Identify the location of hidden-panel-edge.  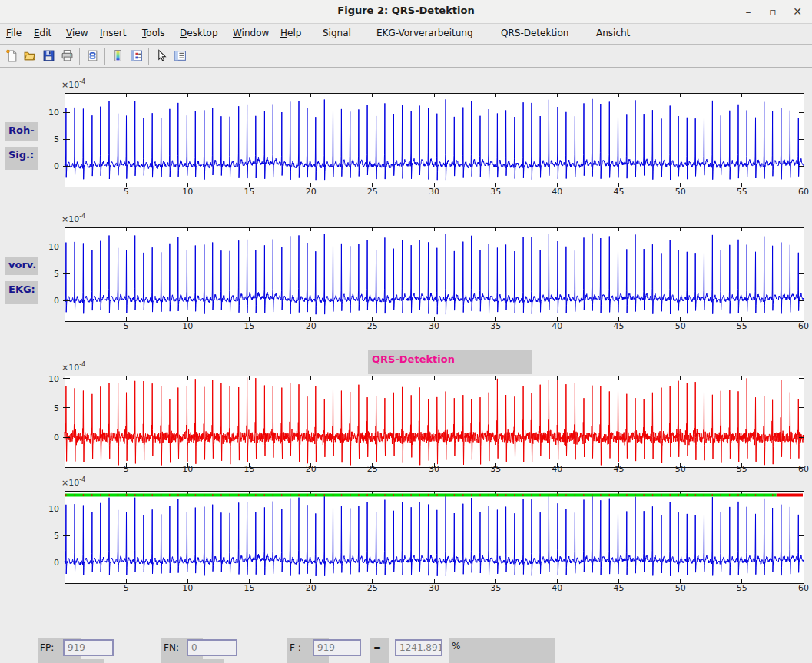
(78, 661).